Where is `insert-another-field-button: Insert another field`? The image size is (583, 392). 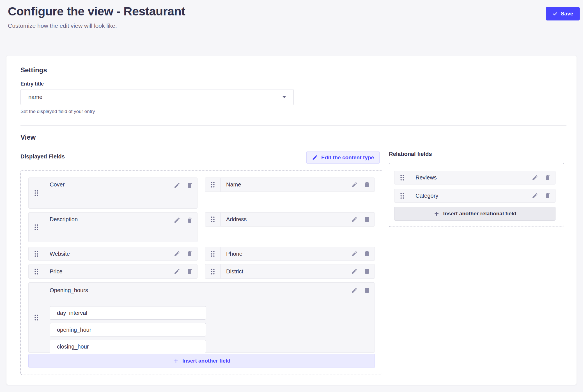
insert-another-field-button: Insert another field is located at coordinates (201, 361).